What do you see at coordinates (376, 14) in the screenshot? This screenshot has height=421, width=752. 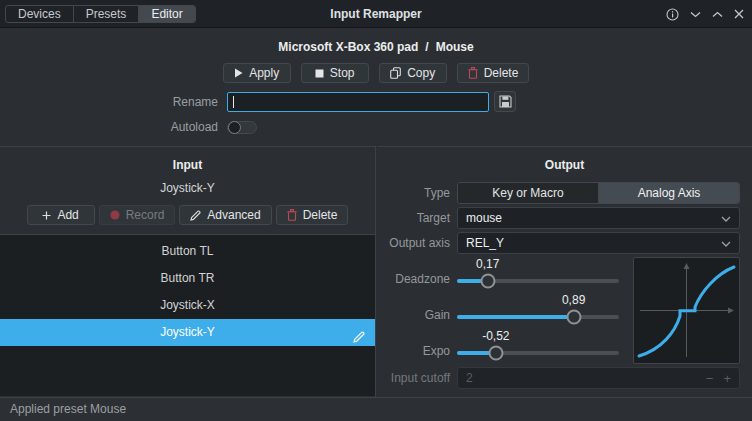 I see `titlebar: Devices Presets Editor Input Remapper` at bounding box center [376, 14].